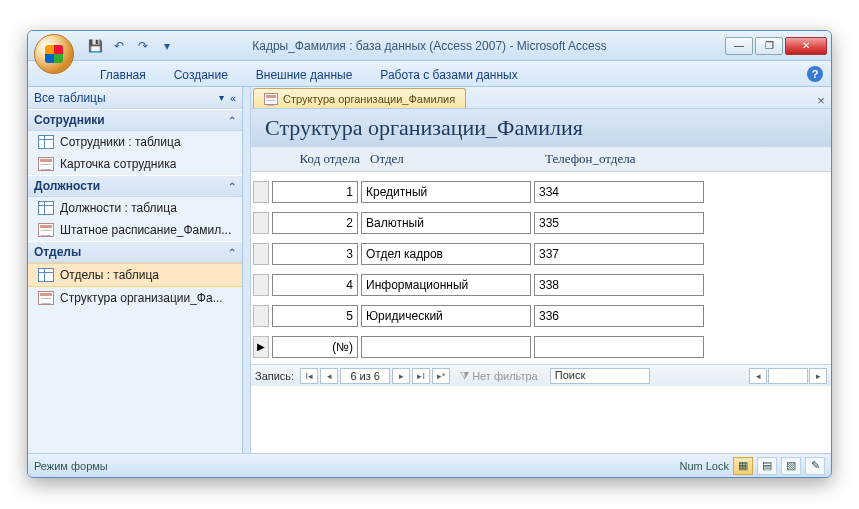 The height and width of the screenshot is (509, 859). What do you see at coordinates (315, 316) in the screenshot?
I see `cell-code: 5` at bounding box center [315, 316].